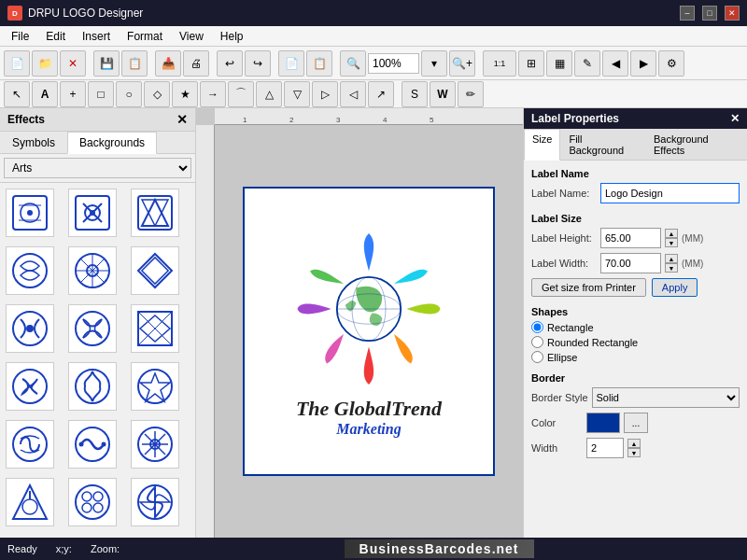 This screenshot has height=560, width=747. What do you see at coordinates (671, 63) in the screenshot?
I see `settings-button: ⚙` at bounding box center [671, 63].